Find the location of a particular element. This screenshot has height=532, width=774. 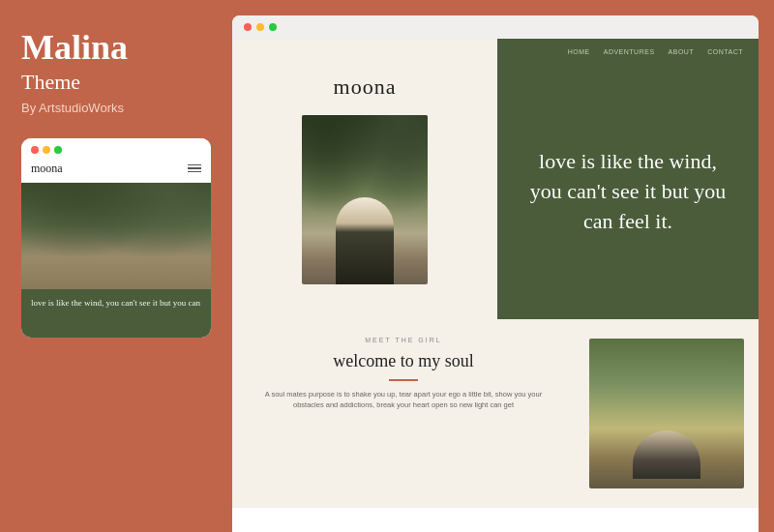

dot-red is located at coordinates (35, 150).